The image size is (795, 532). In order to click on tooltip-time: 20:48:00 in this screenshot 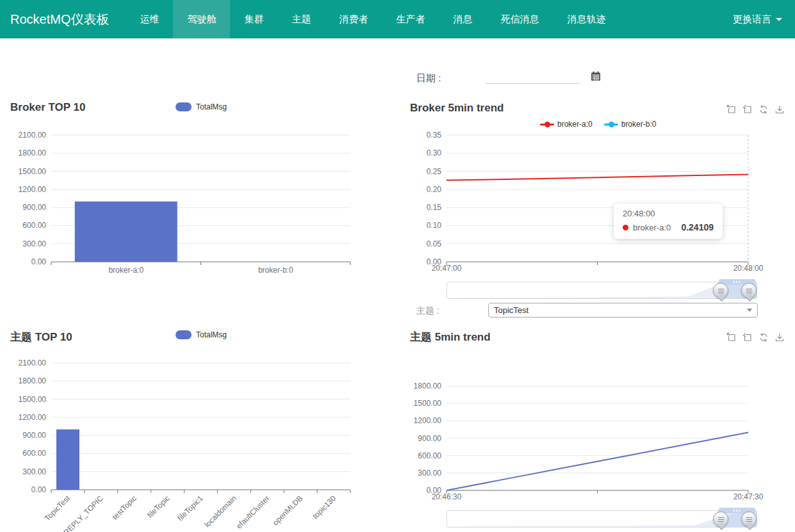, I will do `click(668, 214)`.